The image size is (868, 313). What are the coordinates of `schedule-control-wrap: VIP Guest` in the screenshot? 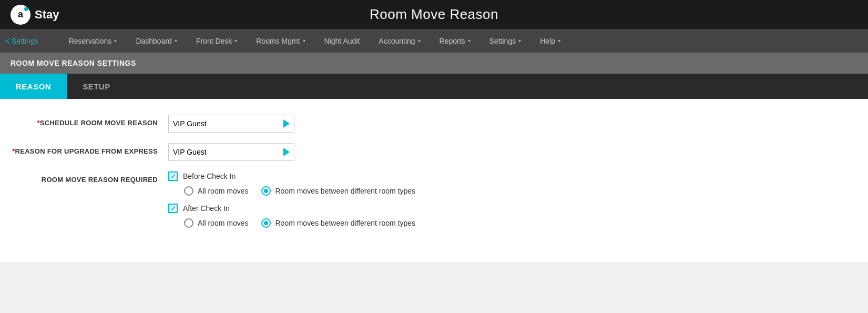 It's located at (513, 124).